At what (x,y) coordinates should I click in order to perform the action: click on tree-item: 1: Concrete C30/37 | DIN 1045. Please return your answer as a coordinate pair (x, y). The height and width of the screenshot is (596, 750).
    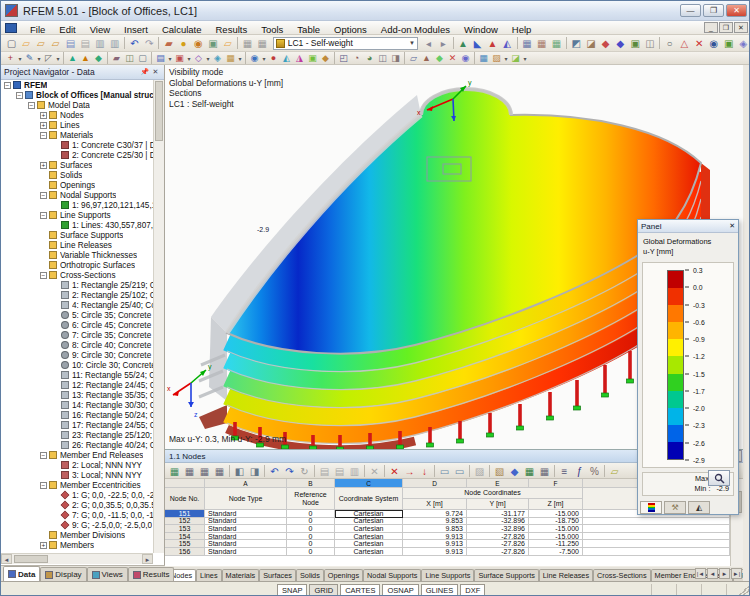
    Looking at the image, I should click on (77, 145).